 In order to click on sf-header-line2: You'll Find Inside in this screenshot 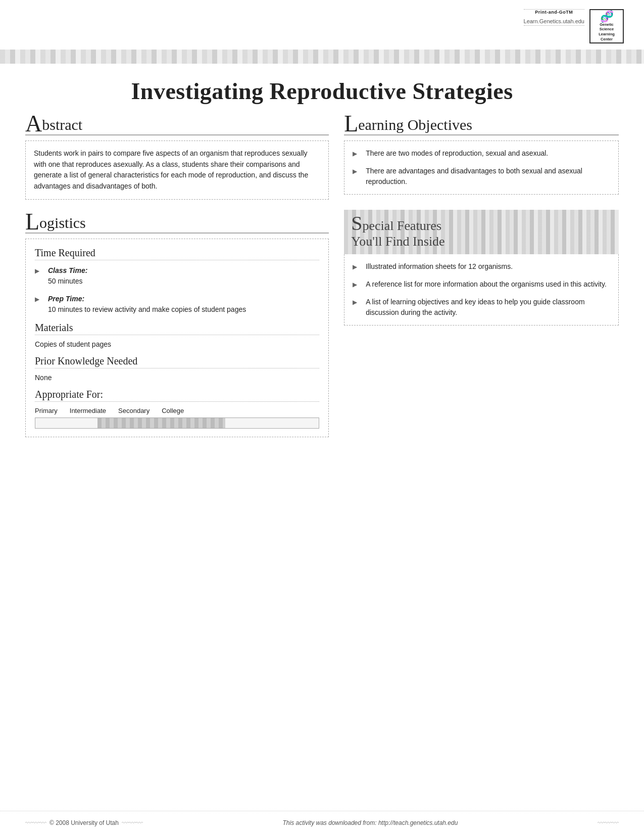, I will do `click(398, 242)`.